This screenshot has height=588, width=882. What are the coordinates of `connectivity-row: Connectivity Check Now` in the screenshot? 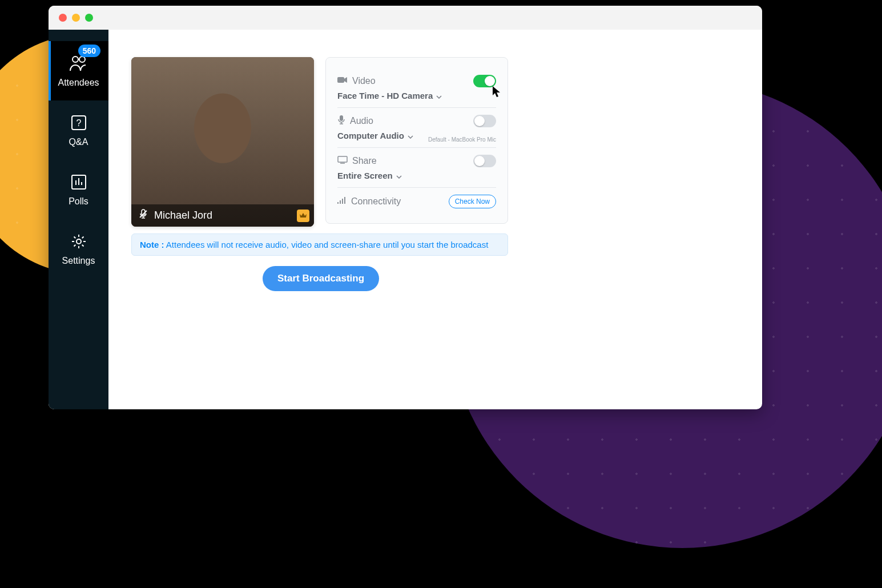 It's located at (417, 202).